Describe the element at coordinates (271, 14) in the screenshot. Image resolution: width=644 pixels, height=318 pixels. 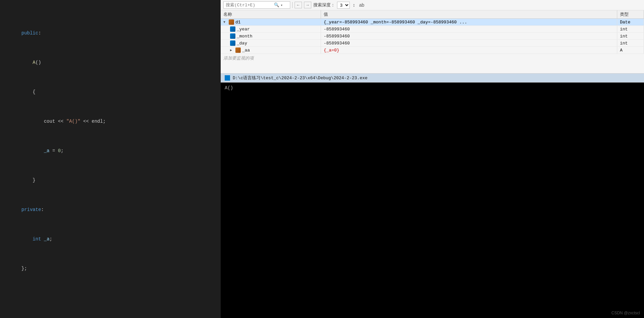
I see `header-name: 名称` at that location.